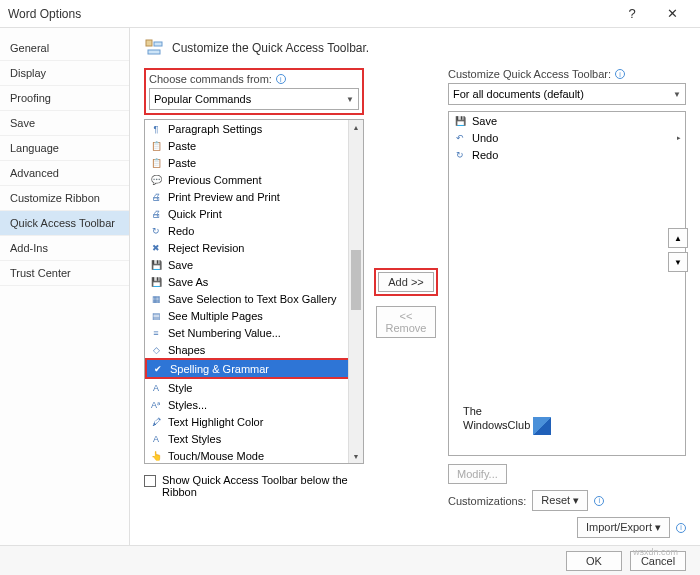 The width and height of the screenshot is (700, 575). Describe the element at coordinates (310, 14) in the screenshot. I see `window-title: Word Options` at that location.